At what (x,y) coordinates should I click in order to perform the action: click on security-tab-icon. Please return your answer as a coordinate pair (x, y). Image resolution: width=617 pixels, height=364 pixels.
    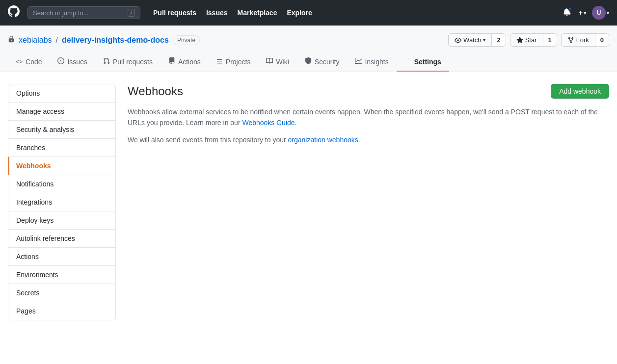
    Looking at the image, I should click on (308, 62).